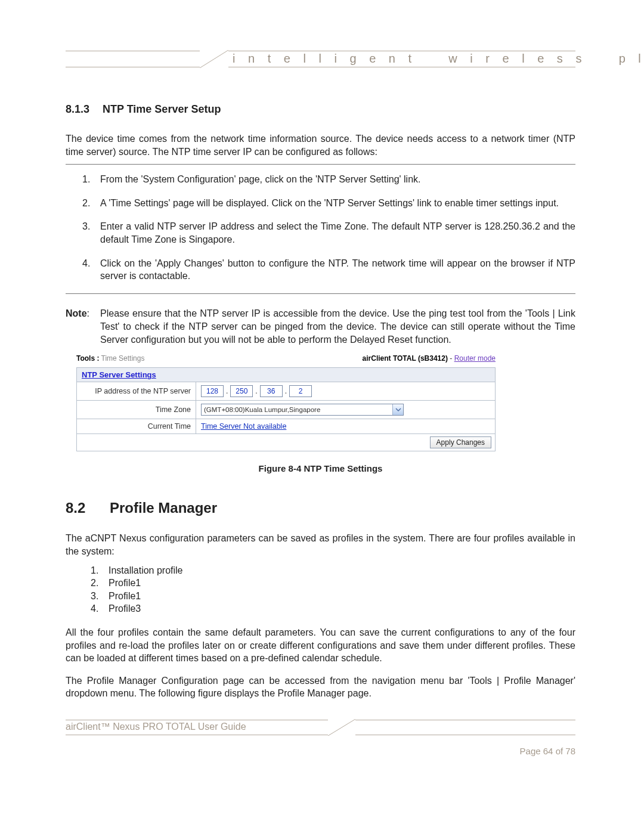  What do you see at coordinates (84, 110) in the screenshot?
I see `heading-number: 8.1.3` at bounding box center [84, 110].